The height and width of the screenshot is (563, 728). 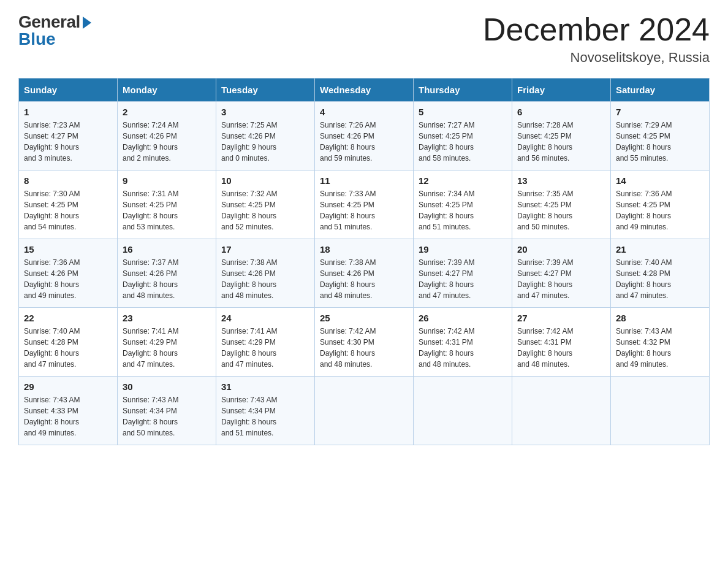 What do you see at coordinates (463, 112) in the screenshot?
I see `day-number: 5` at bounding box center [463, 112].